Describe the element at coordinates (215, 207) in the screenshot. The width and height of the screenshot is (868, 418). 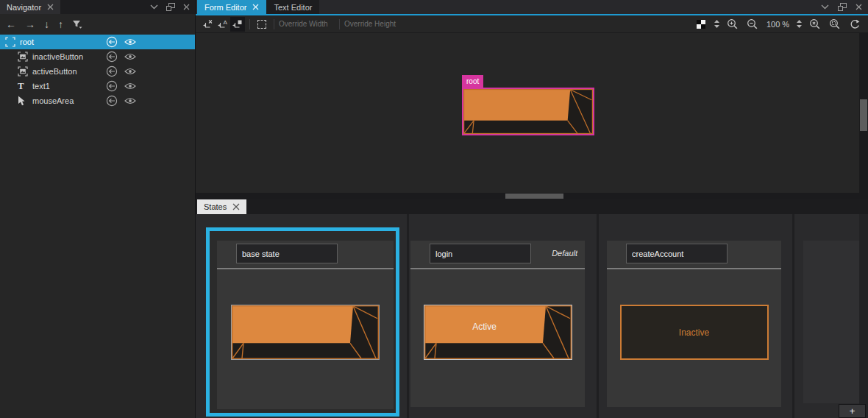
I see `states-tab-label: States` at that location.